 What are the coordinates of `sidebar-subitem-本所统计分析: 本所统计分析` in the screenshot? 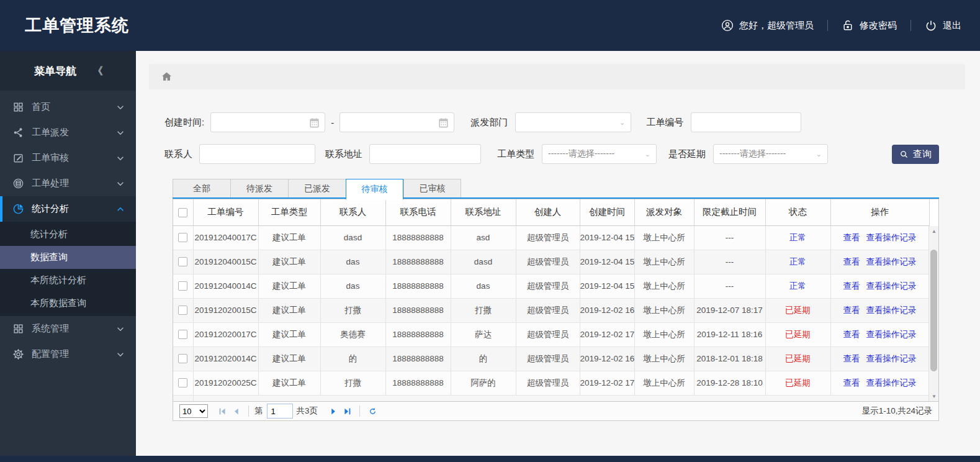 It's located at (68, 281).